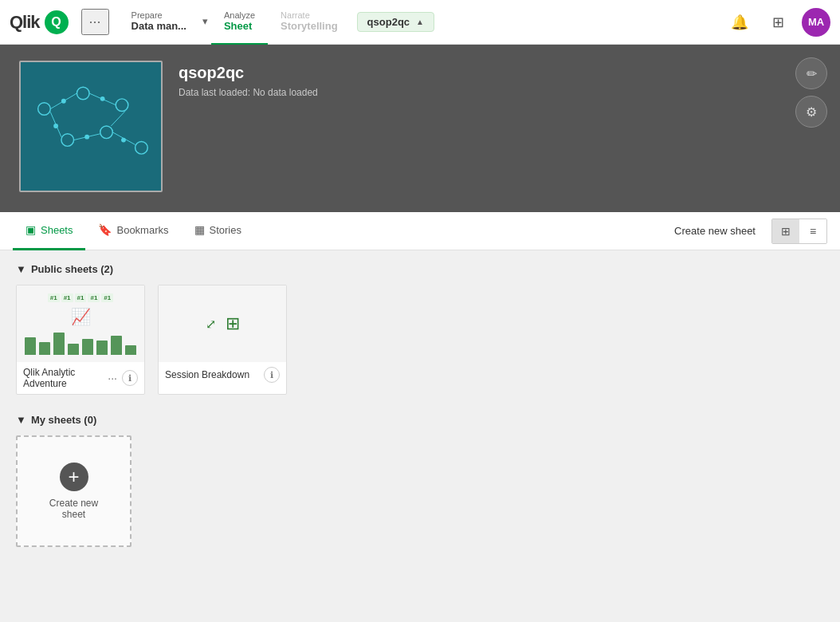 Image resolution: width=840 pixels, height=622 pixels. I want to click on create-plus-icon: +, so click(74, 477).